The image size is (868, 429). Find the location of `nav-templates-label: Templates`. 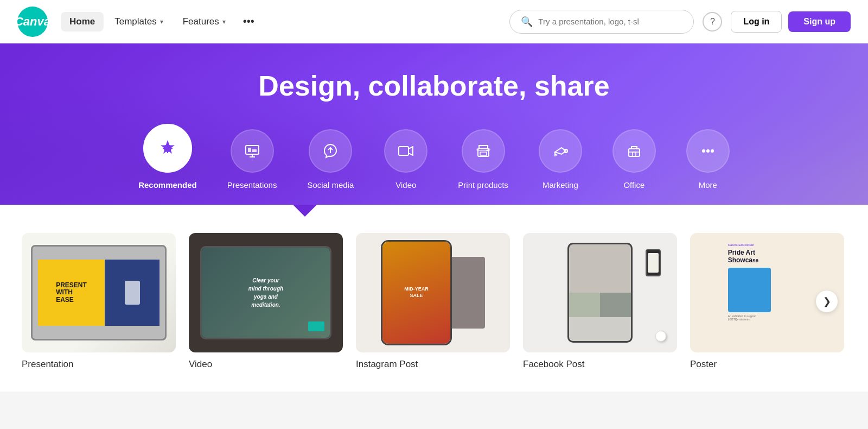

nav-templates-label: Templates is located at coordinates (136, 22).